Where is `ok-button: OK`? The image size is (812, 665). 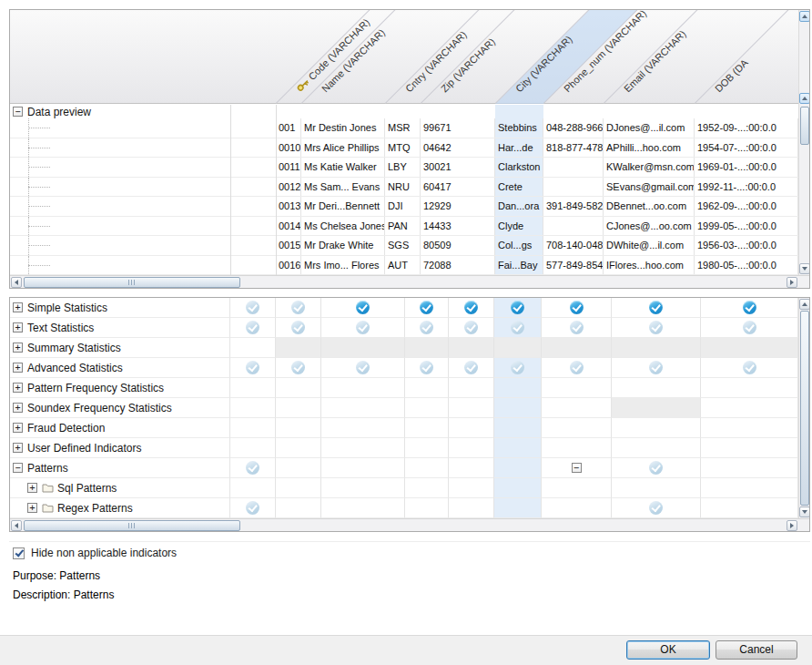 ok-button: OK is located at coordinates (668, 650).